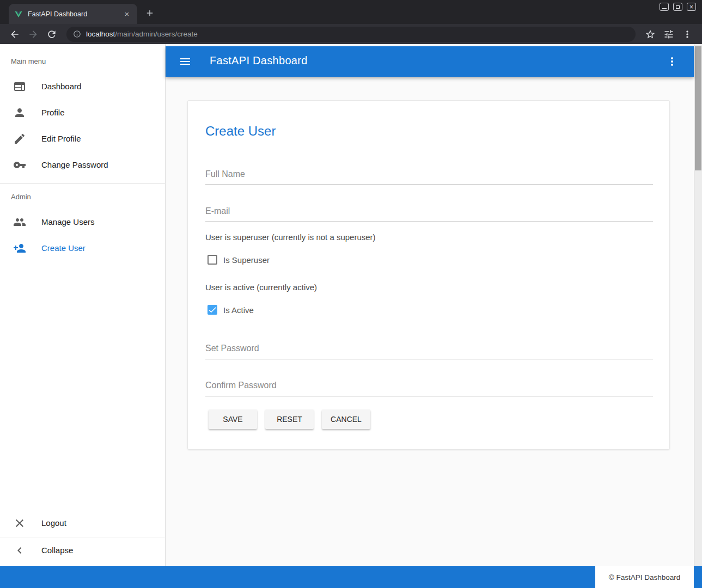 This screenshot has height=588, width=702. Describe the element at coordinates (57, 550) in the screenshot. I see `sidebar-item-label: Collapse` at that location.